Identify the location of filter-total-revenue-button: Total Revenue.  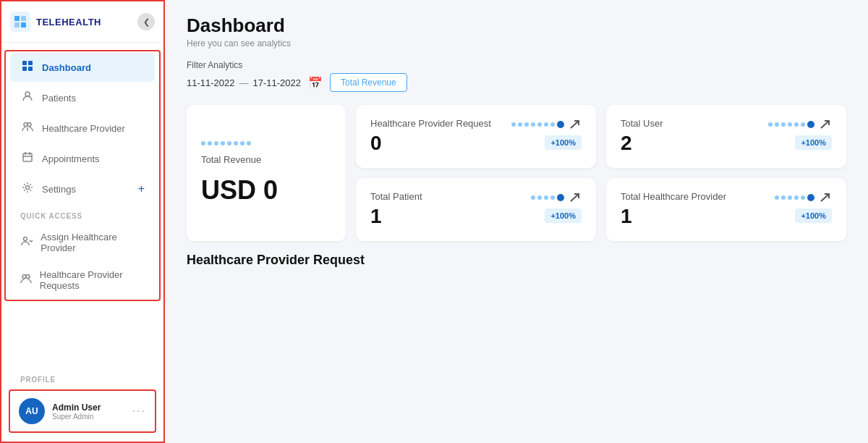
(369, 83).